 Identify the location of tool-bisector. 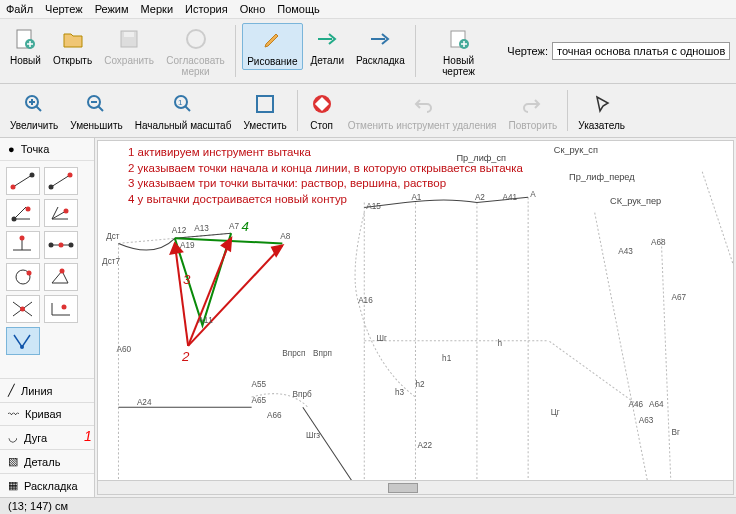
(61, 213).